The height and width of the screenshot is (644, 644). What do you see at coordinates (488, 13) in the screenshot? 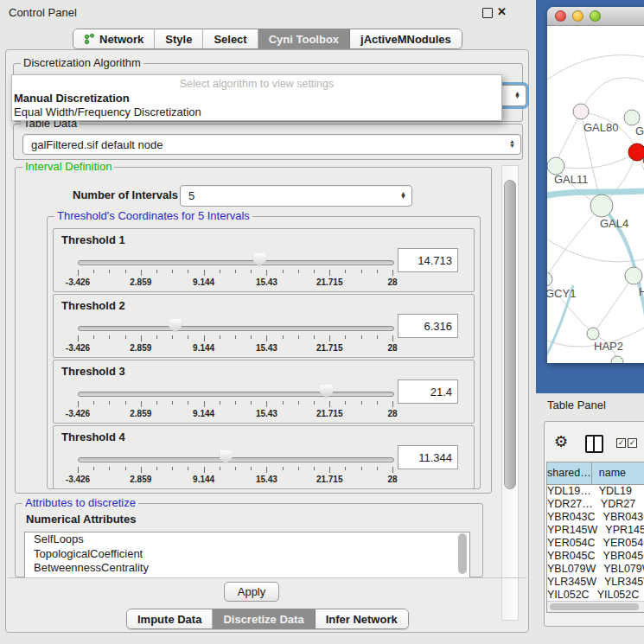
I see `float-window-icon` at bounding box center [488, 13].